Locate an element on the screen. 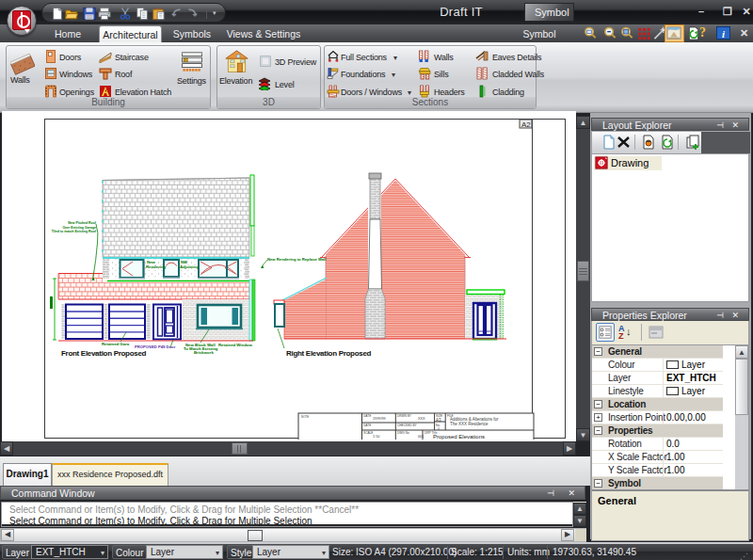 This screenshot has height=560, width=753. svg-text: 4 is located at coordinates (439, 429).